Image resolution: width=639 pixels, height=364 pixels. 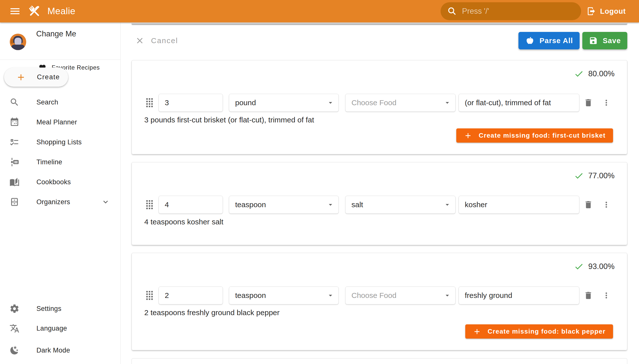 I want to click on confidence-indicator: 77.00%, so click(x=594, y=176).